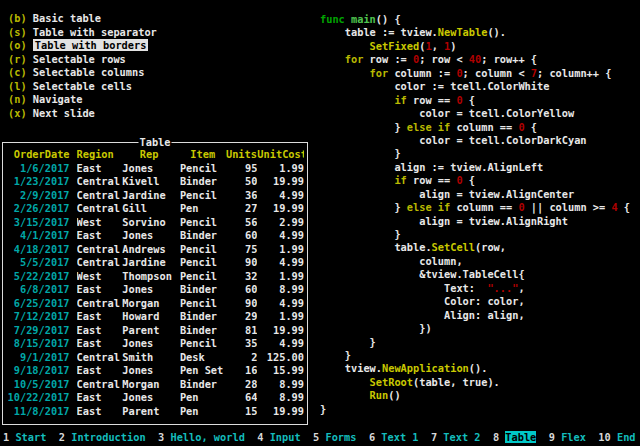 The height and width of the screenshot is (446, 640). What do you see at coordinates (155, 236) in the screenshot?
I see `table-row: 4/1/2017EastJonesBinder604.99` at bounding box center [155, 236].